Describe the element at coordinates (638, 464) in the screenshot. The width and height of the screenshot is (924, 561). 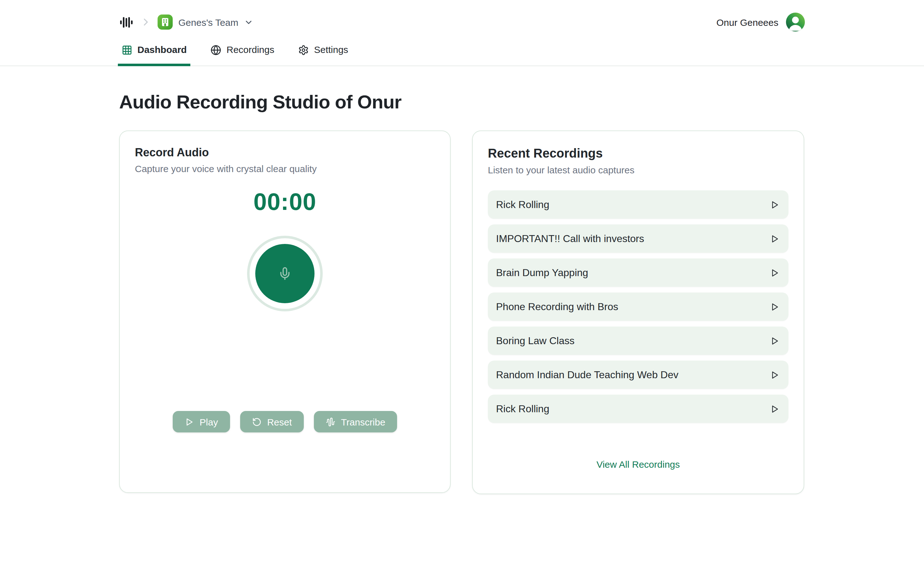
I see `view-all-recordings-link: View All Recordings` at that location.